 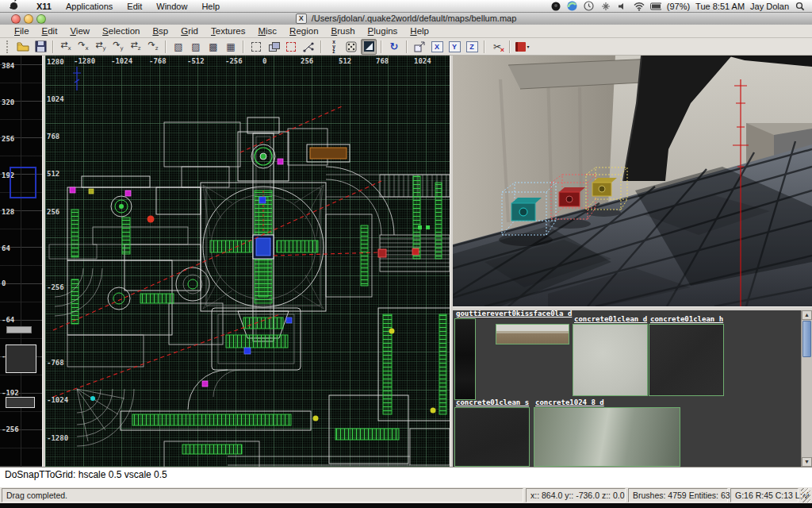 I want to click on wifi-icon, so click(x=639, y=6).